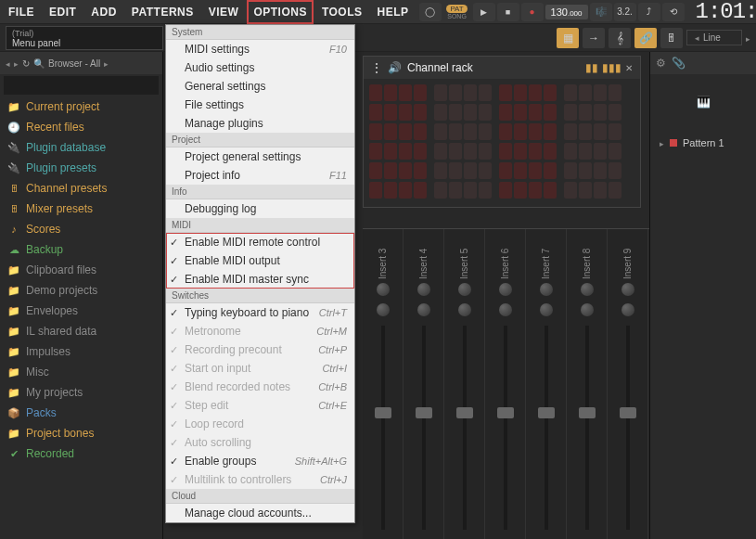 This screenshot has height=539, width=756. What do you see at coordinates (260, 387) in the screenshot?
I see `menu-item: ✓Blend recorded notesCtrl+B` at bounding box center [260, 387].